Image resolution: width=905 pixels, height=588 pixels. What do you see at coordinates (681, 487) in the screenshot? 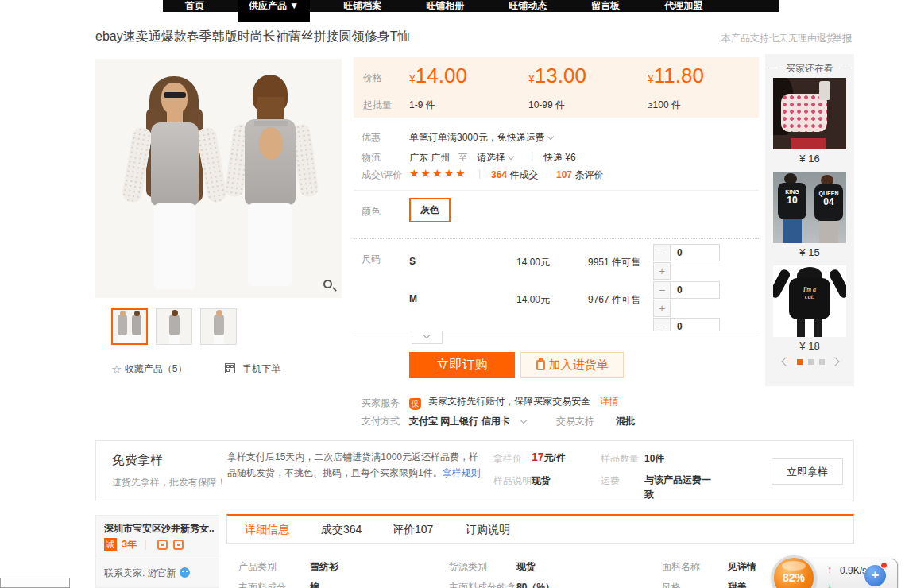
I see `sample-ship-value: 与该产品运费一致` at bounding box center [681, 487].